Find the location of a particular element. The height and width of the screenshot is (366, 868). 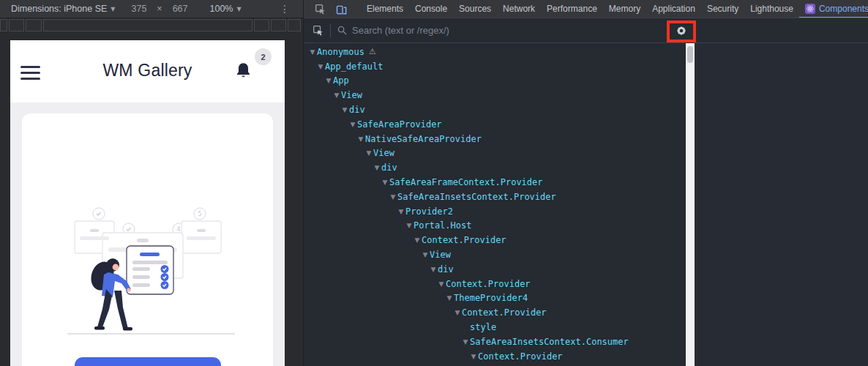

tab-security: Security is located at coordinates (723, 9).